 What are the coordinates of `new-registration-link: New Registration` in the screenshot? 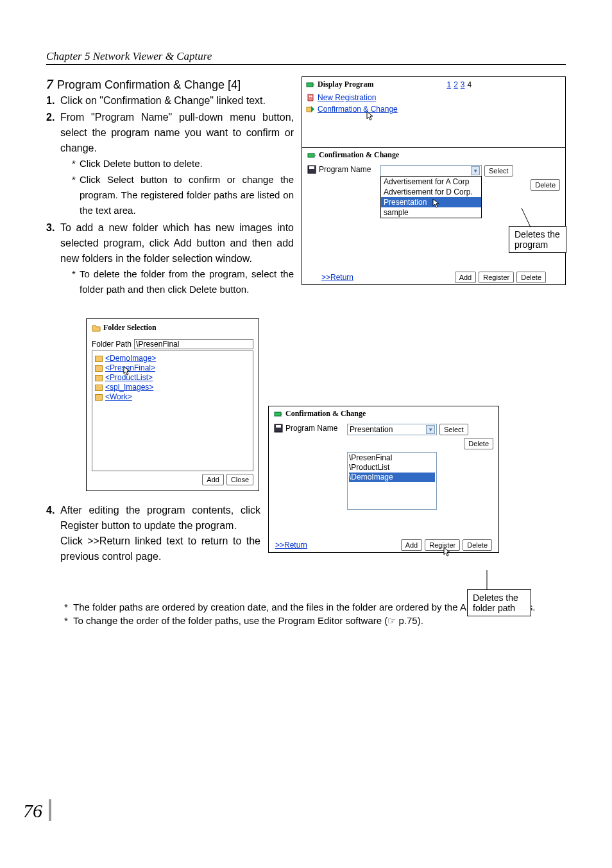 It's located at (346, 98).